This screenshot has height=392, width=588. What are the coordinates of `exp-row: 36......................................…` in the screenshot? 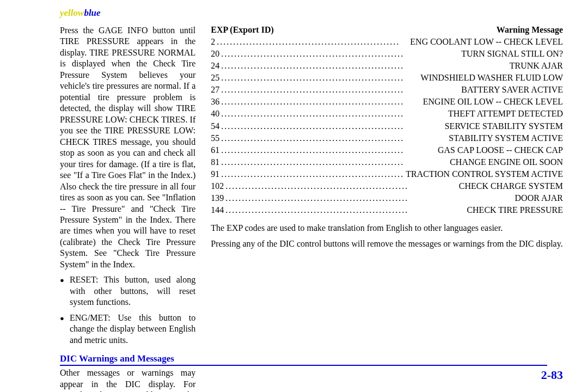 It's located at (387, 102).